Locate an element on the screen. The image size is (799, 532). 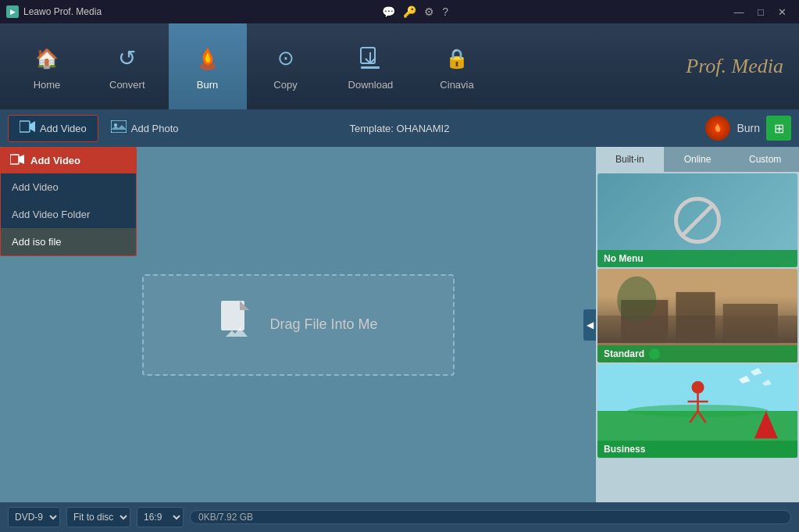
add-video-button: Add Video is located at coordinates (53, 128).